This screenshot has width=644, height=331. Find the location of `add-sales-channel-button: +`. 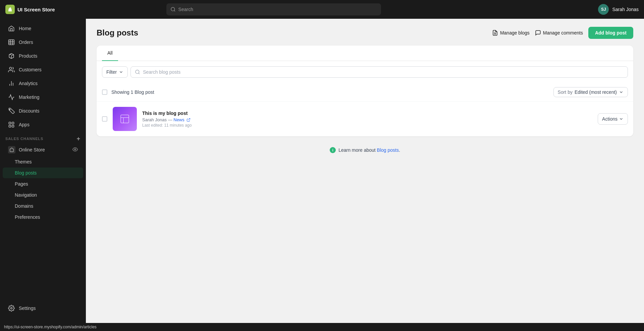

add-sales-channel-button: + is located at coordinates (78, 139).